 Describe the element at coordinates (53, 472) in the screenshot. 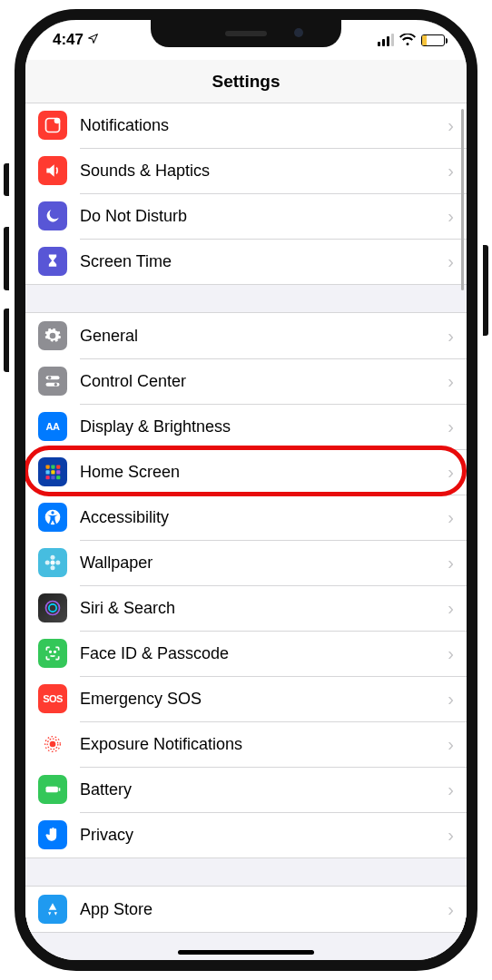

I see `app-grid-icon` at that location.